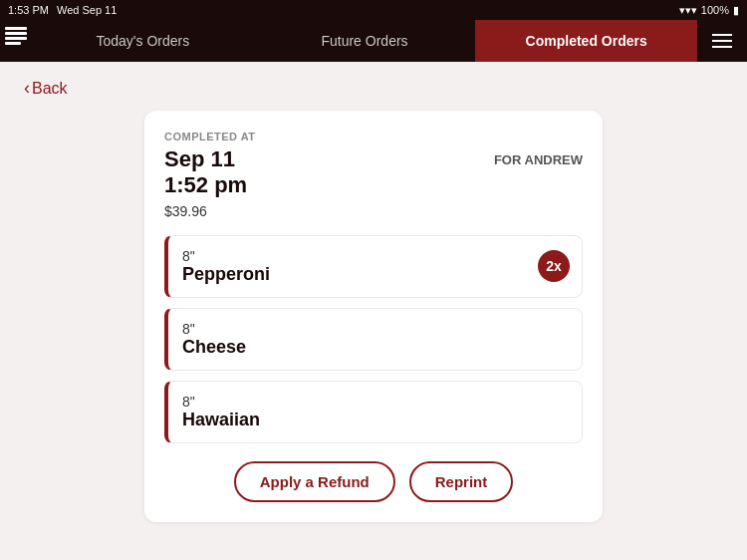 The image size is (747, 560). Describe the element at coordinates (374, 347) in the screenshot. I see `item-name-2: Cheese` at that location.